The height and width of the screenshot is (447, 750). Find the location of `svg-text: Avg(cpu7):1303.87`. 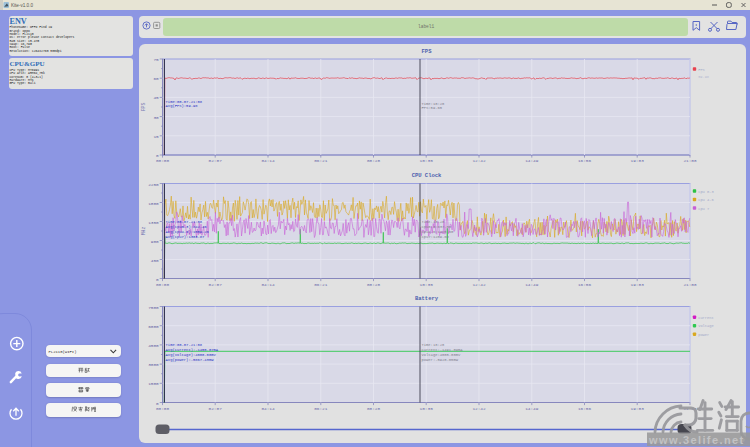

svg-text: Avg(cpu7):1303.87 is located at coordinates (186, 237).